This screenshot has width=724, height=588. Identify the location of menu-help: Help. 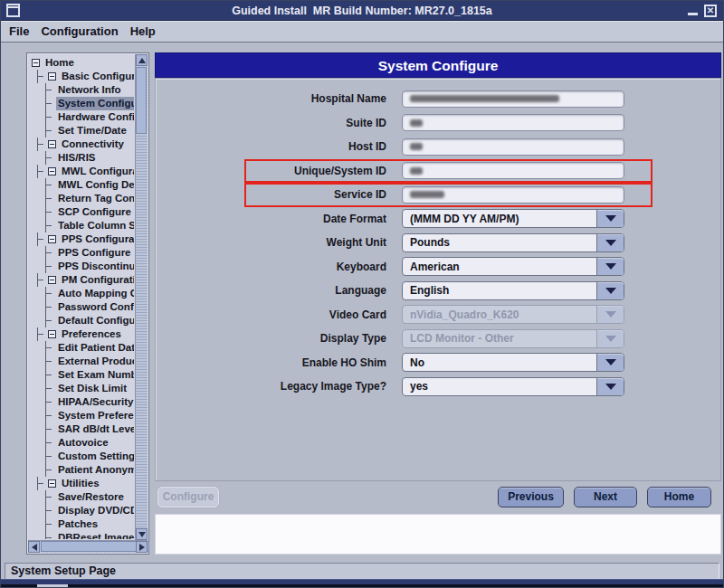
(143, 31).